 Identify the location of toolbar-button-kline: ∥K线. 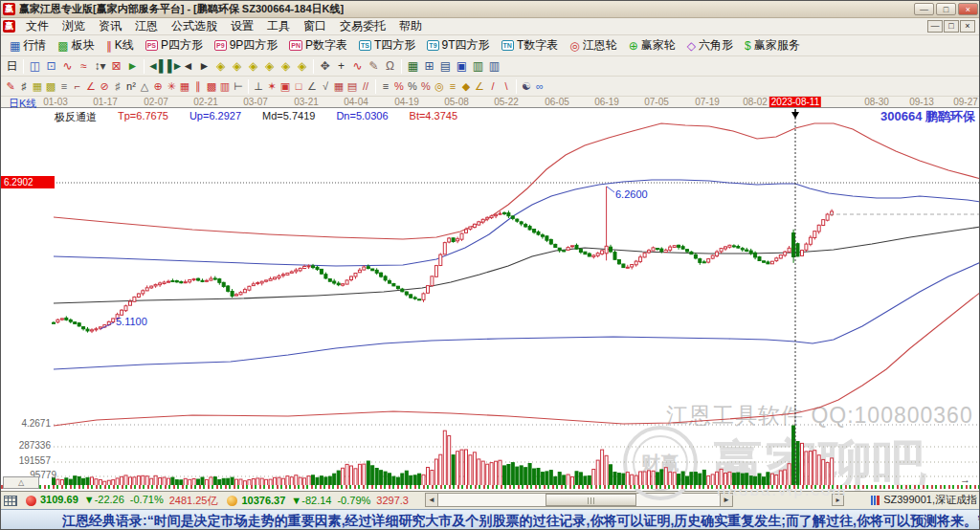
(121, 46).